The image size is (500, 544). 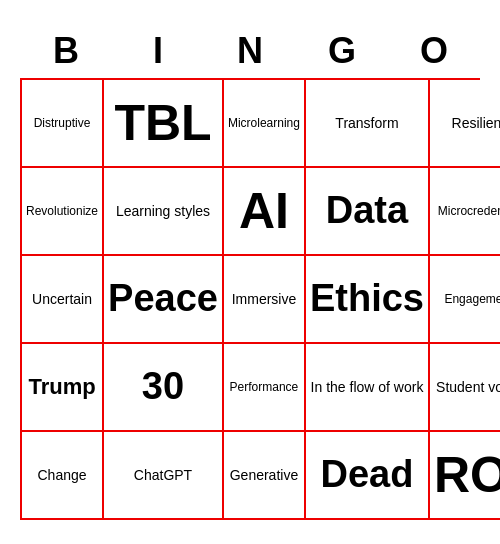 What do you see at coordinates (63, 300) in the screenshot?
I see `bingo-cell-10: Uncertain` at bounding box center [63, 300].